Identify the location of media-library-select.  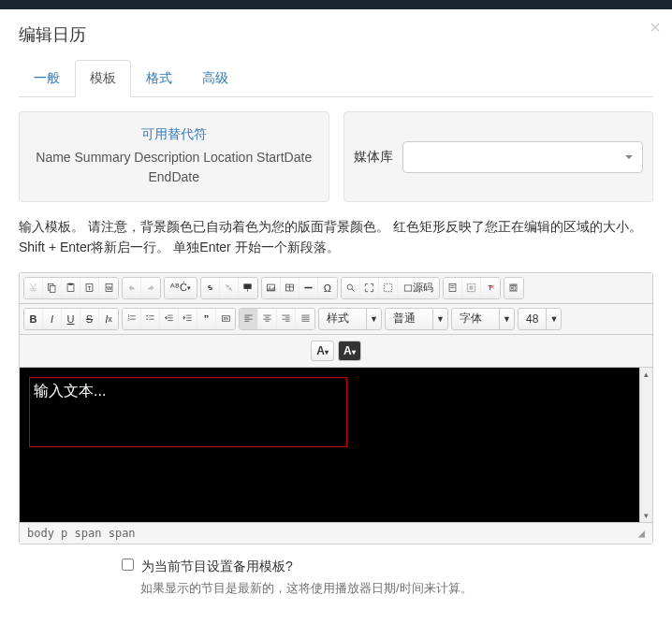
(523, 157).